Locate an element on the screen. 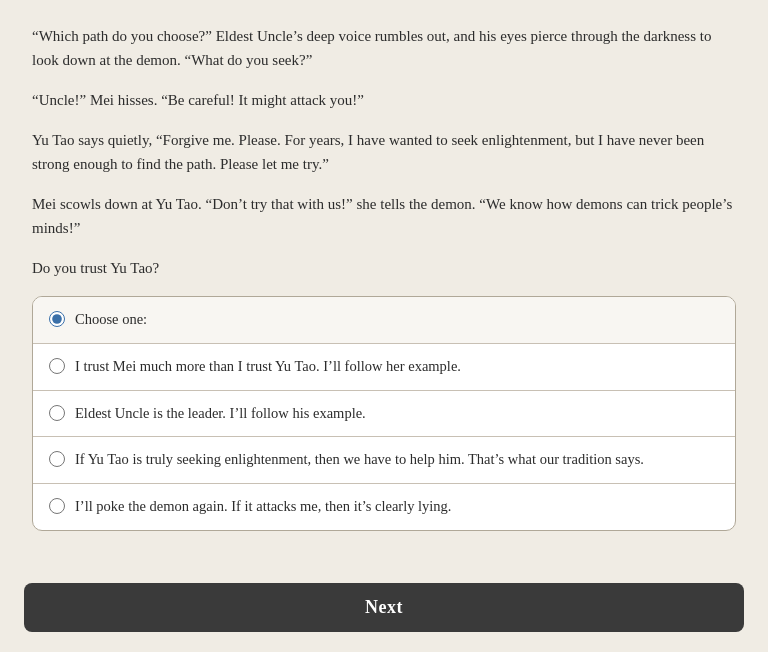 This screenshot has width=768, height=652. choice-label-3: If Yu Tao is truly seeking enlightenment… is located at coordinates (360, 460).